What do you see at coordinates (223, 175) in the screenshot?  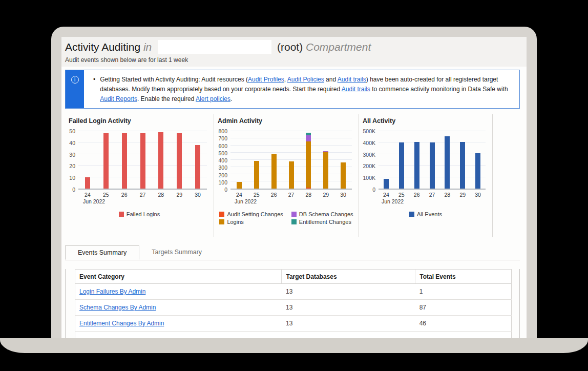 I see `y-tick-label: 200` at bounding box center [223, 175].